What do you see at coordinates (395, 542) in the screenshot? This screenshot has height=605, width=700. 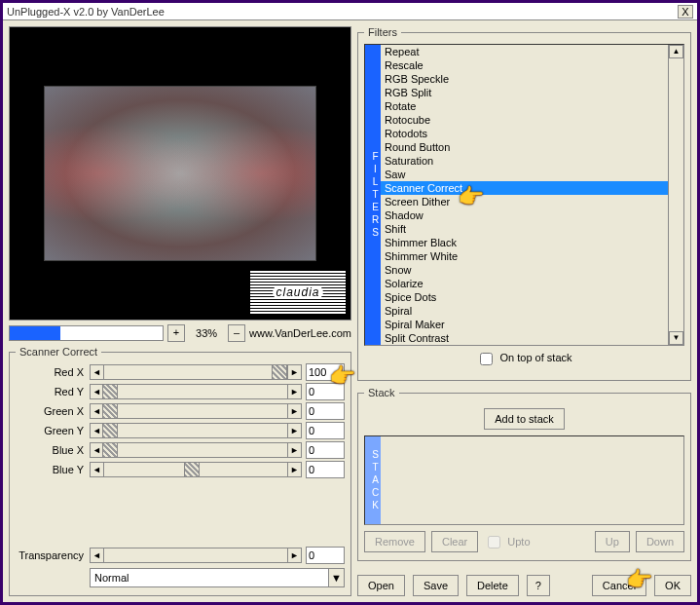 I see `remove-button: Remove` at bounding box center [395, 542].